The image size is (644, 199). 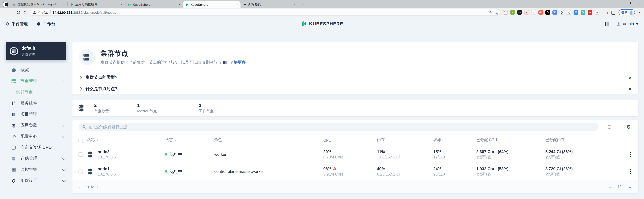 What do you see at coordinates (270, 4) in the screenshot?
I see `tab-new-tab: ∞ 新标签页 ×` at bounding box center [270, 4].